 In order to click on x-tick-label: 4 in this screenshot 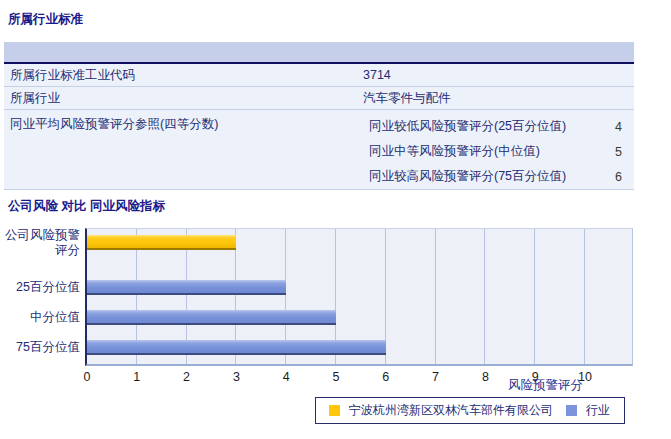, I will do `click(286, 377)`.